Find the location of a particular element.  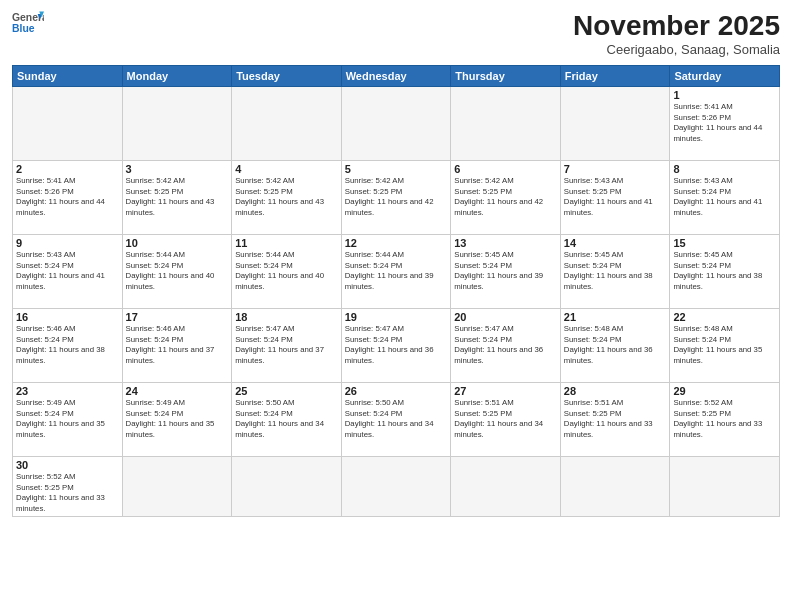

day-number: 11 is located at coordinates (286, 243).